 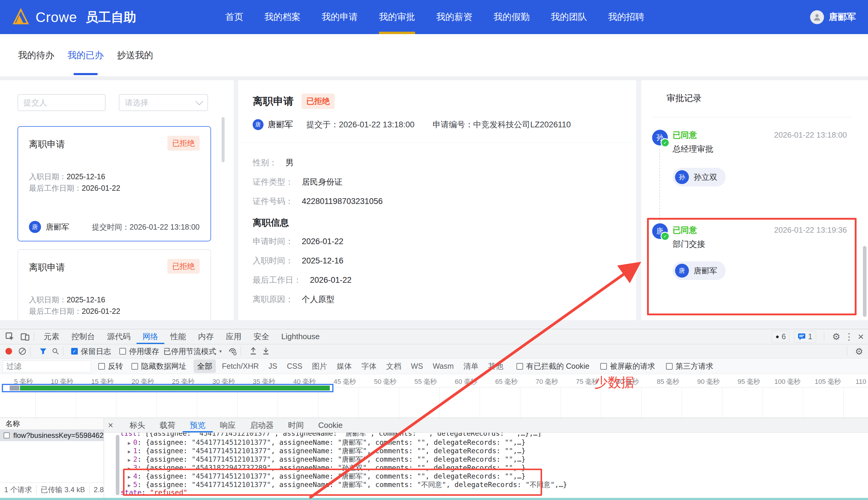 What do you see at coordinates (240, 366) in the screenshot?
I see `filter-chip-2: Fetch/XHR` at bounding box center [240, 366].